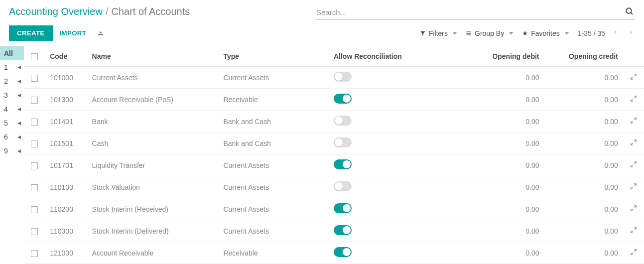 The image size is (644, 264). I want to click on breadcrumb-current: Chart of Accounts, so click(150, 12).